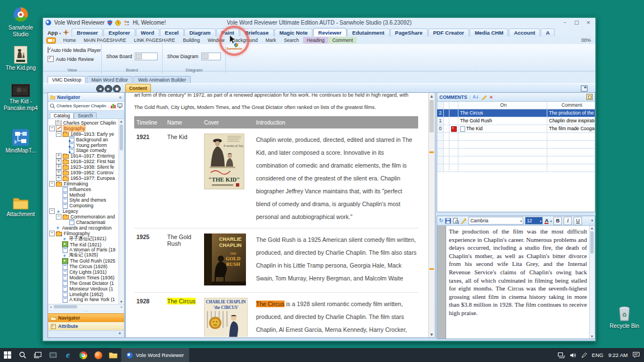 This screenshot has height=362, width=644. What do you see at coordinates (54, 32) in the screenshot?
I see `app-menu-button: App ▾` at bounding box center [54, 32].